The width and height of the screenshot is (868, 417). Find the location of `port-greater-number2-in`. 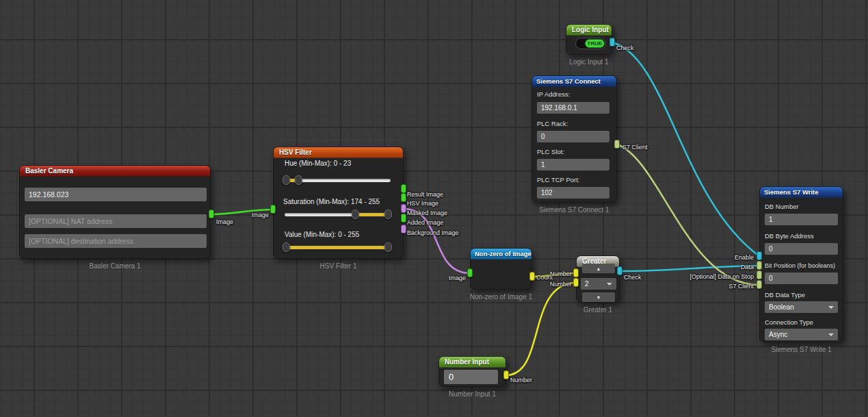

port-greater-number2-in is located at coordinates (576, 282).